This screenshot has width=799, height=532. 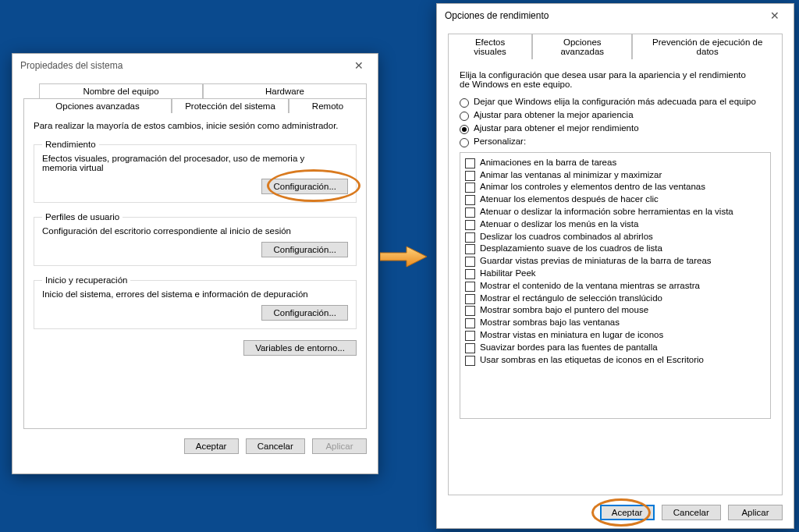 What do you see at coordinates (304, 313) in the screenshot?
I see `startup-settings-button: Configuración...` at bounding box center [304, 313].